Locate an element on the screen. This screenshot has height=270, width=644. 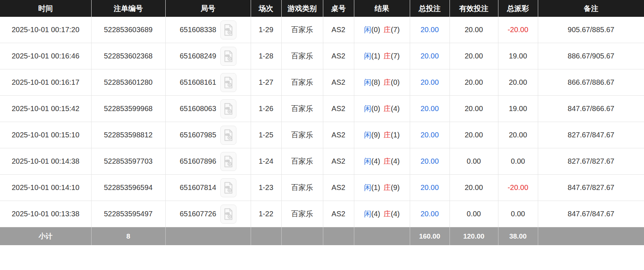
cell-round-id: 651608063 is located at coordinates (208, 109).